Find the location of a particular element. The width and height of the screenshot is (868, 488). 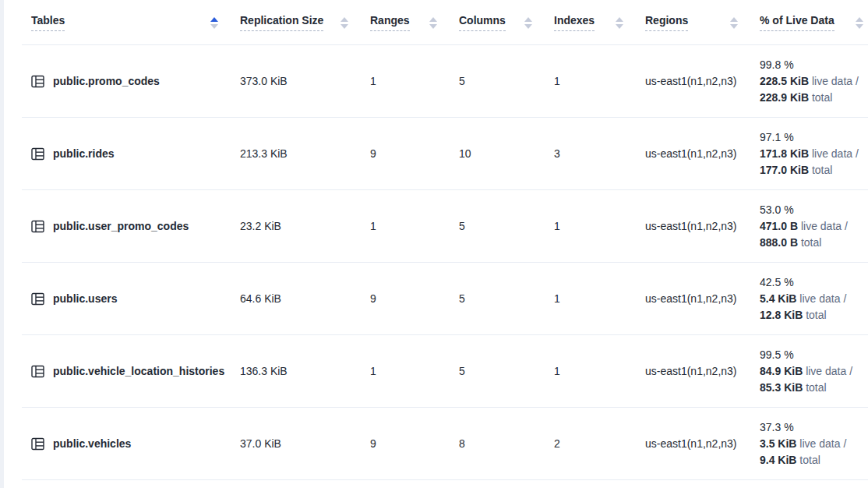

live-data-size-line: 228.5 KiB live data / is located at coordinates (809, 81).